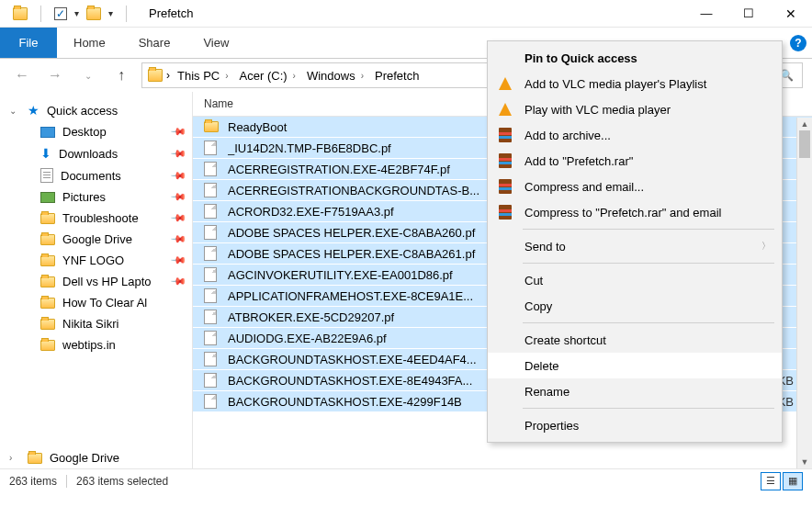  I want to click on download-icon: ⬇, so click(46, 153).